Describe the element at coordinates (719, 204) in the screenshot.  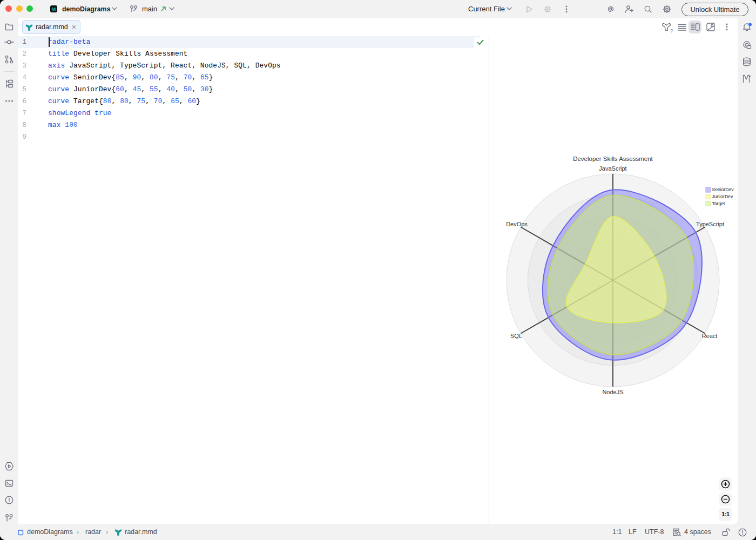
I see `svg-text: Target` at that location.